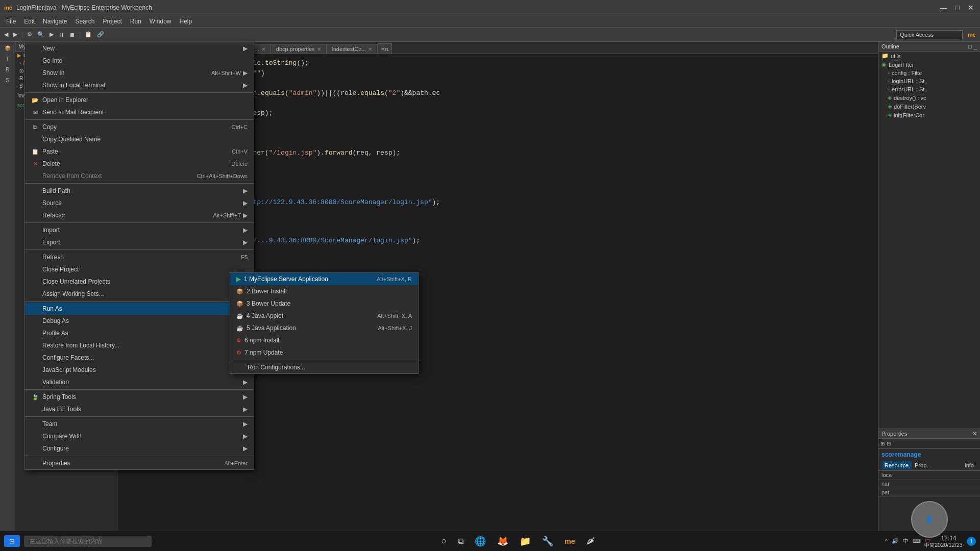 This screenshot has height=551, width=980. Describe the element at coordinates (139, 203) in the screenshot. I see `cm-source: Source ▶` at that location.